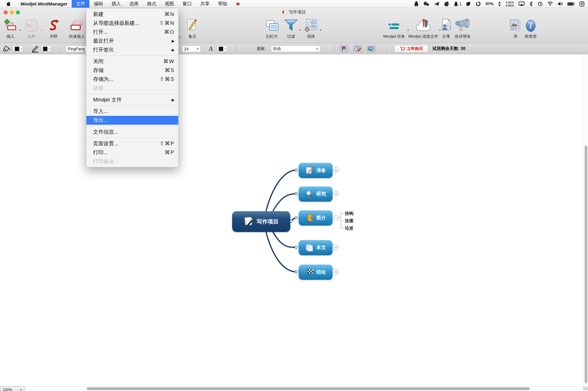 The height and width of the screenshot is (391, 588). What do you see at coordinates (132, 112) in the screenshot?
I see `menu-item-import: 导入...` at bounding box center [132, 112].